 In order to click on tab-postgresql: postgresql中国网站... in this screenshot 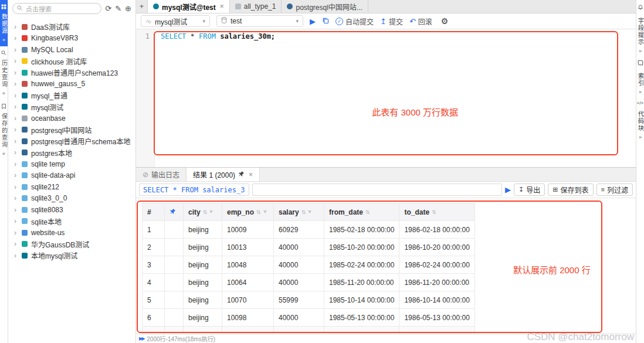, I will do `click(325, 6)`.